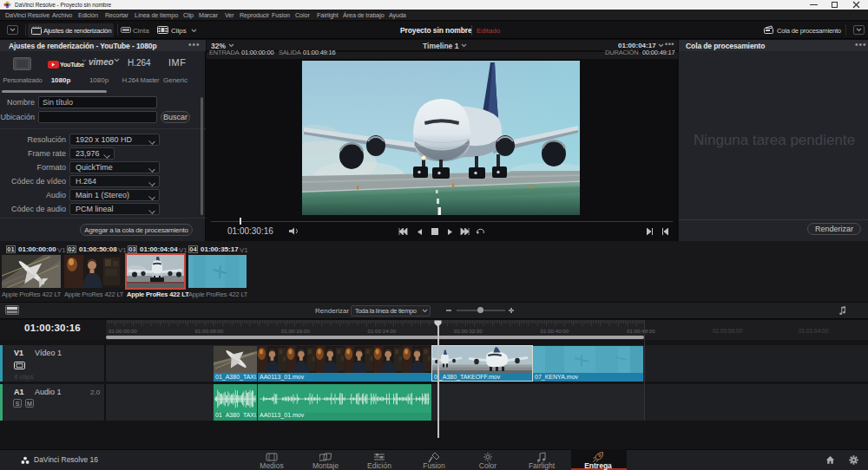  I want to click on svg-text: 01:00:56:00, so click(727, 331).